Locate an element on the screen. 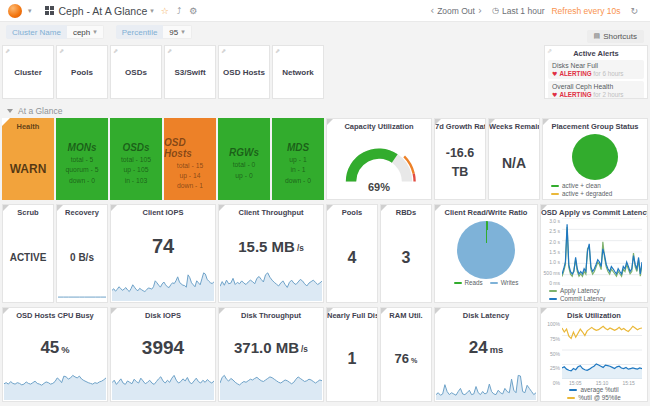 This screenshot has height=406, width=650. gauge-value: 69% is located at coordinates (379, 187).